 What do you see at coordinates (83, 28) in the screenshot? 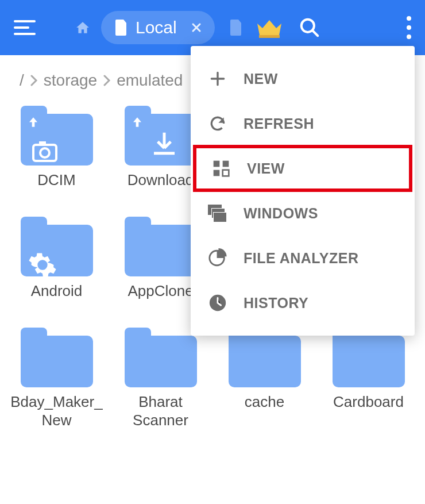
I see `home-icon` at bounding box center [83, 28].